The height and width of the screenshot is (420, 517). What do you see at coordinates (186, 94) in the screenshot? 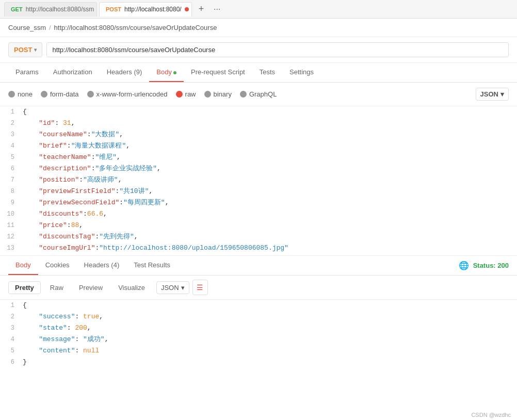
I see `body-type-raw: raw` at bounding box center [186, 94].